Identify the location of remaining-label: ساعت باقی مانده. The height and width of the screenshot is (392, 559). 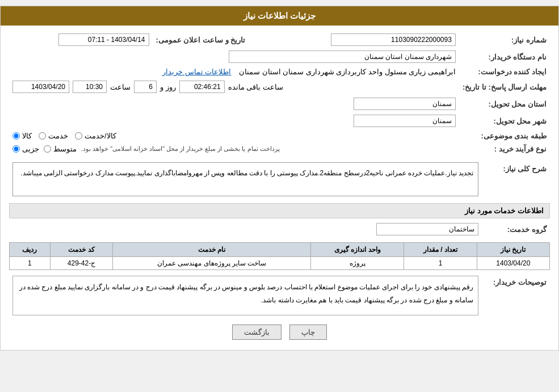
(255, 87).